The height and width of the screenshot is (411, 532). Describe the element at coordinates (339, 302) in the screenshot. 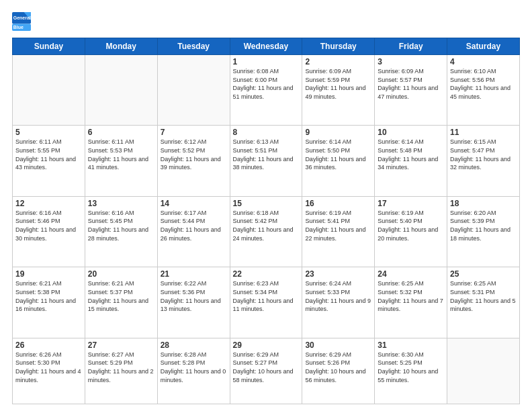

I see `calendar-cell: 23Sunrise: 6:24 AMSunset: 5:33 PMDayligh…` at that location.